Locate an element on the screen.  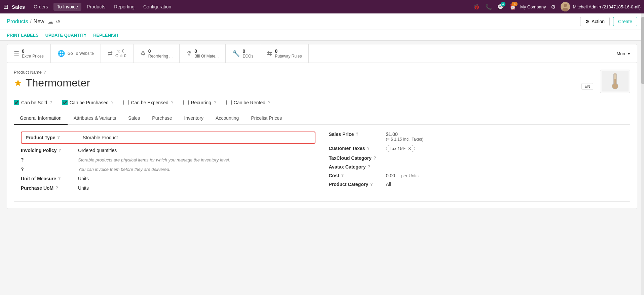
apps-icon: ⊞ is located at coordinates (6, 7).